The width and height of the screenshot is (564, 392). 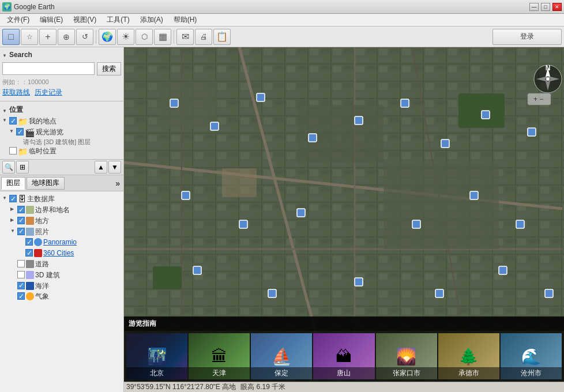 What do you see at coordinates (219, 356) in the screenshot?
I see `city-photo-1: 🏛天津` at bounding box center [219, 356].